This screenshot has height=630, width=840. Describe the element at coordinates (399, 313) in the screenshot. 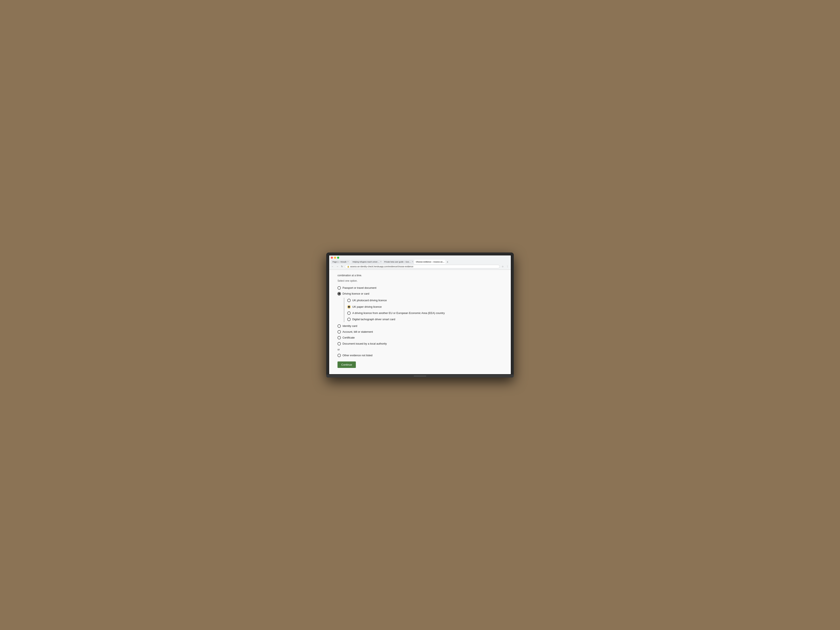

I see `label-eu-driving: A driving licence from another EU or Eur…` at that location.